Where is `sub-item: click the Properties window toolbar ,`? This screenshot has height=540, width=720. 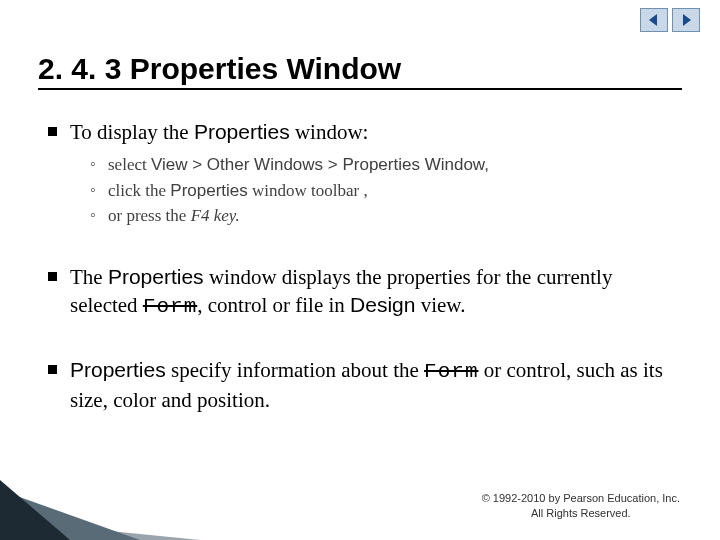
sub-item: click the Properties window toolbar , is located at coordinates (386, 191).